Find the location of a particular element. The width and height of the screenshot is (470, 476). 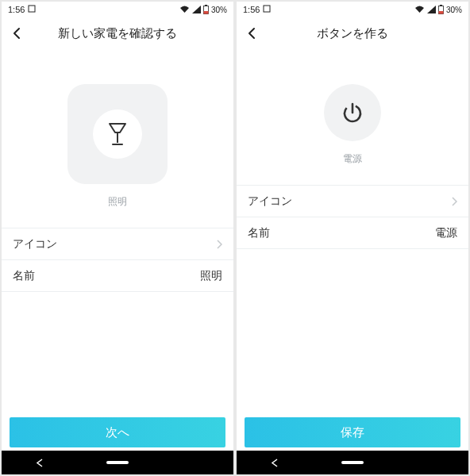

preview-label: 電源 is located at coordinates (352, 159).